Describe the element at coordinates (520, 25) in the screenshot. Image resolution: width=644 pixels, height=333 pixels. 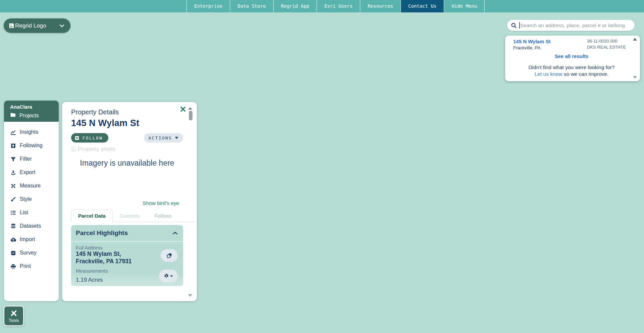
I see `text-cursor` at that location.